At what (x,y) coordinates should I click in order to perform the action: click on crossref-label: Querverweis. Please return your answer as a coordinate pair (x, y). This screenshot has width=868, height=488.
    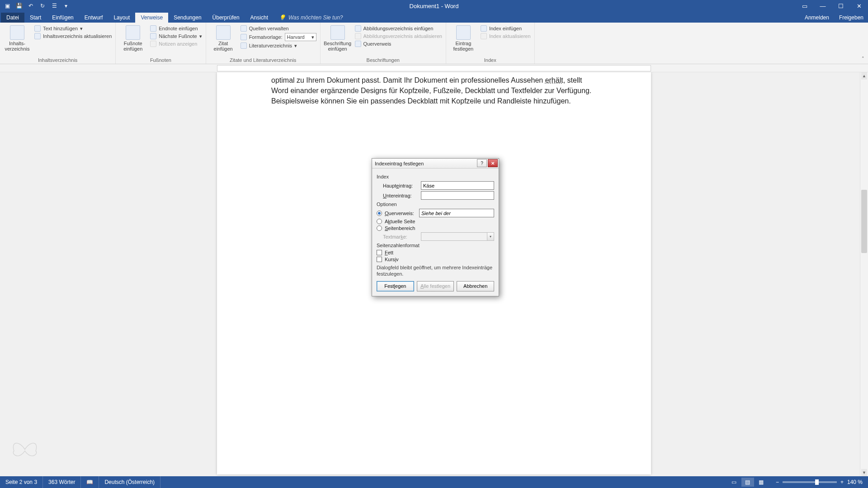
    Looking at the image, I should click on (377, 44).